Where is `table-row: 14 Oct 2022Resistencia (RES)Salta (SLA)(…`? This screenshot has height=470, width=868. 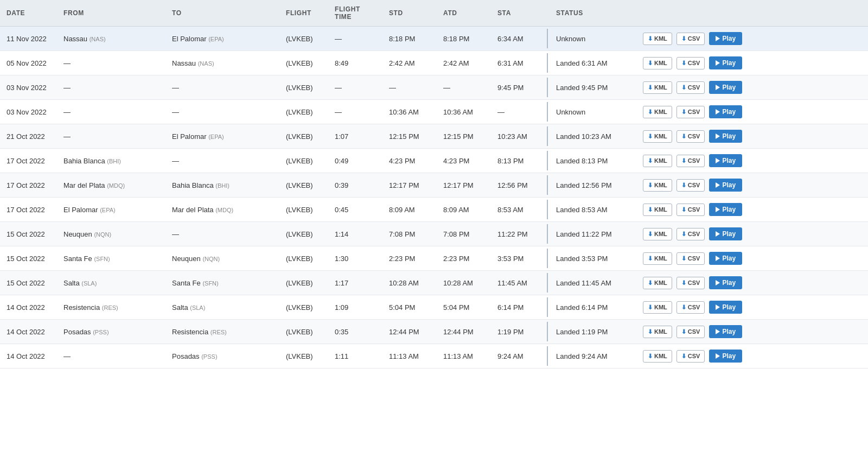 table-row: 14 Oct 2022Resistencia (RES)Salta (SLA)(… is located at coordinates (434, 307).